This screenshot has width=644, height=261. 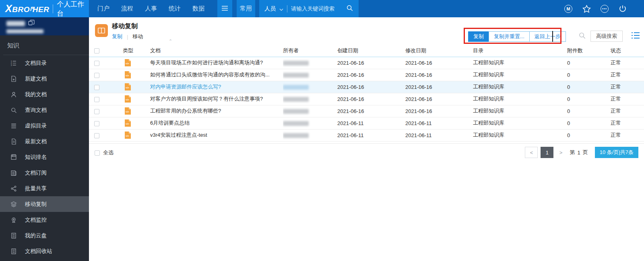 I want to click on numbered-list-icon: 123, so click(x=14, y=63).